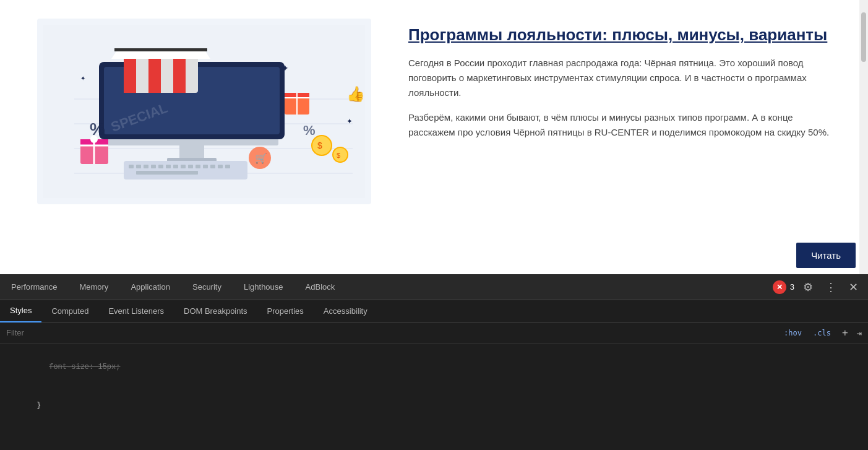  I want to click on article-body-2: Разберём, какими они бывают, в чём плюсы…, so click(620, 125).